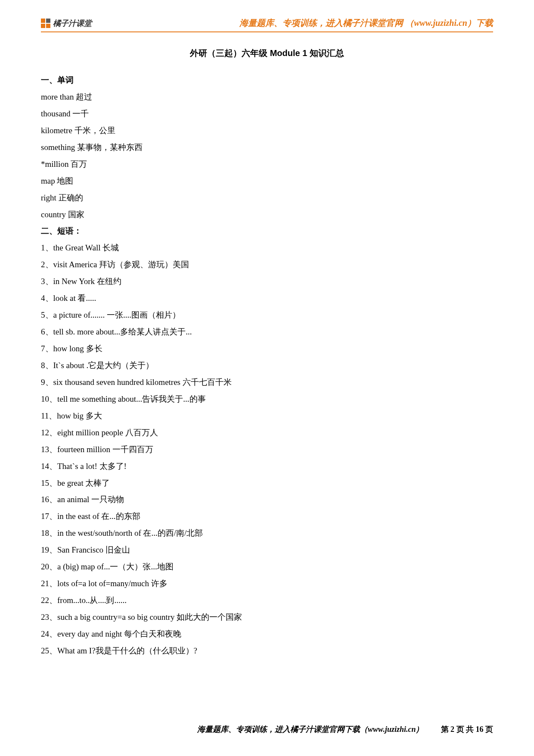 The image size is (534, 756). Describe the element at coordinates (267, 729) in the screenshot. I see `page-footer: 海量题库、专项训练，进入橘子汁课堂官网下载（www.juzizhi.cn） 第 …` at that location.